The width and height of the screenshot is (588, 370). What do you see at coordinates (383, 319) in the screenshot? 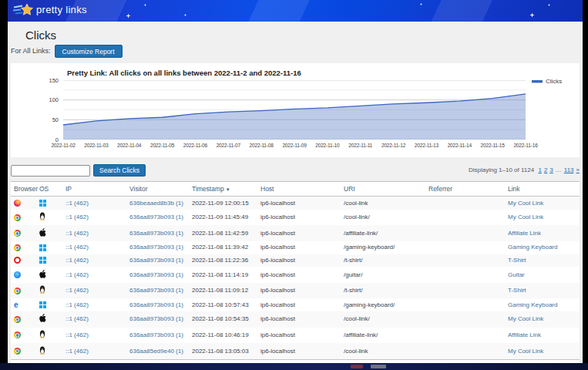
I see `cell-uri: /cool-link/` at bounding box center [383, 319].